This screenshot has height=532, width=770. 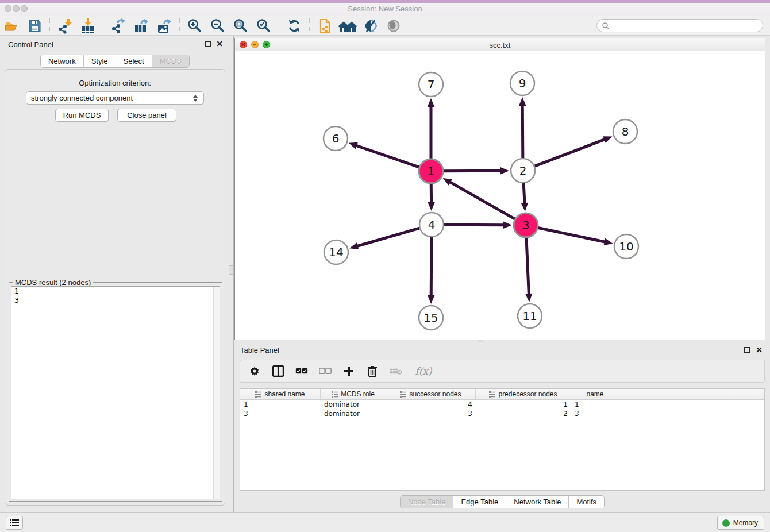 I want to click on save-session-icon, so click(x=34, y=26).